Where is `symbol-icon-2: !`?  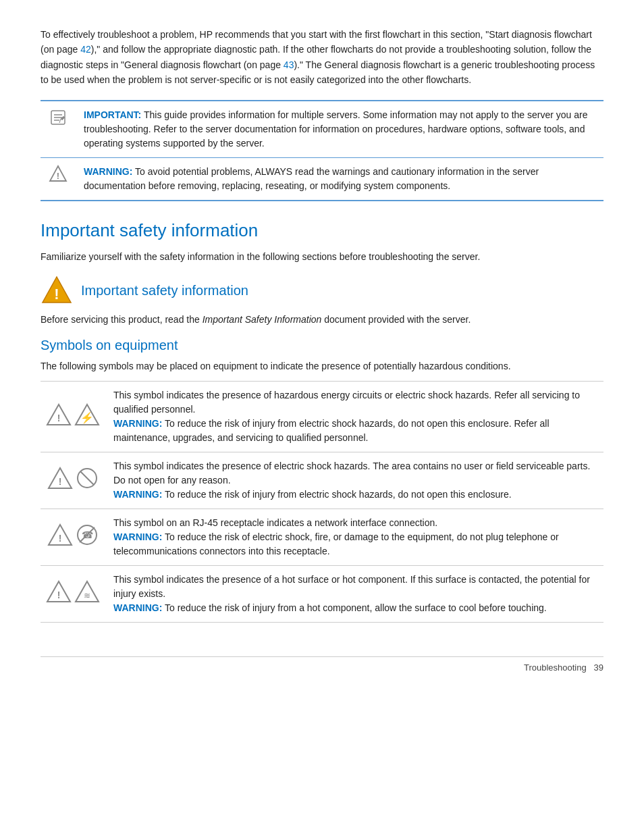
symbol-icon-2: ! is located at coordinates (74, 480).